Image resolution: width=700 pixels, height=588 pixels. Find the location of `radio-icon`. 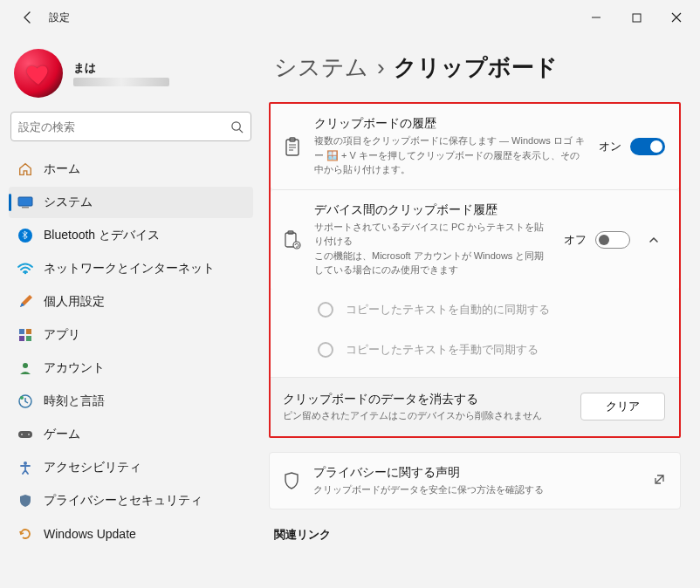

radio-icon is located at coordinates (326, 350).